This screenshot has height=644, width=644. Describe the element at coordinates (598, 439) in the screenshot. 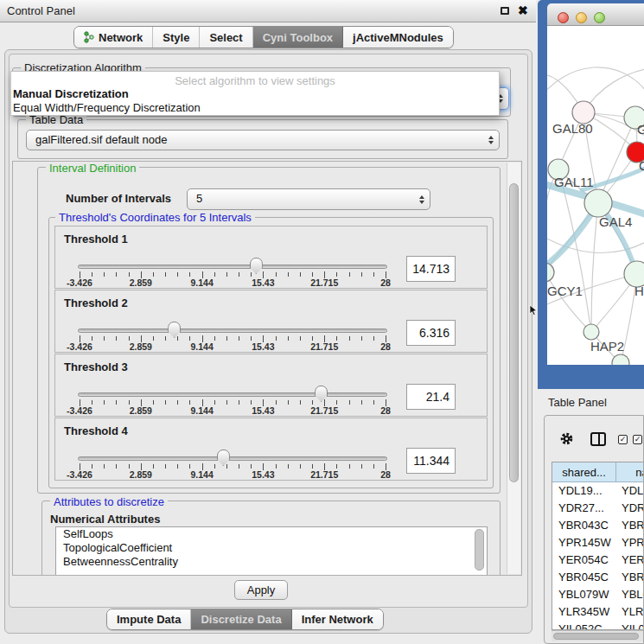

I see `columns-icon` at that location.